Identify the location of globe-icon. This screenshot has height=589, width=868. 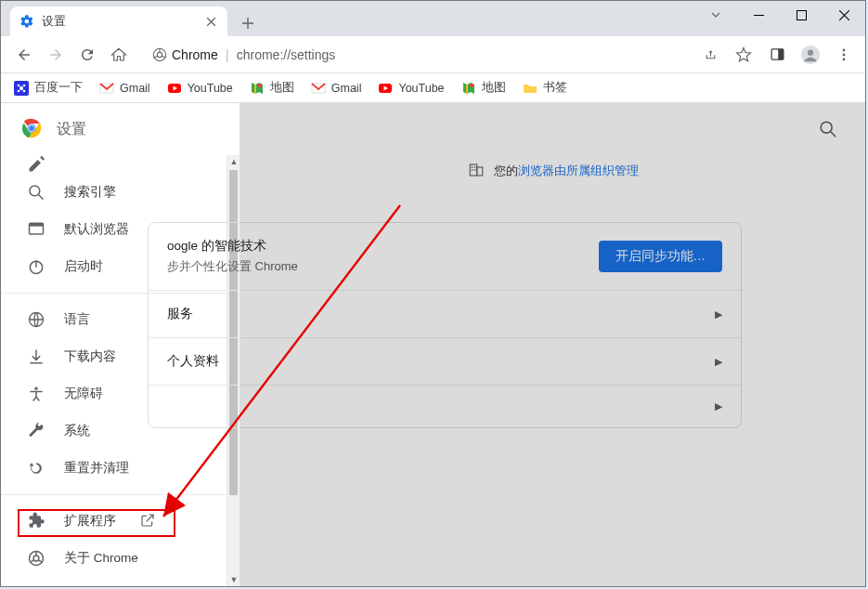
(36, 320).